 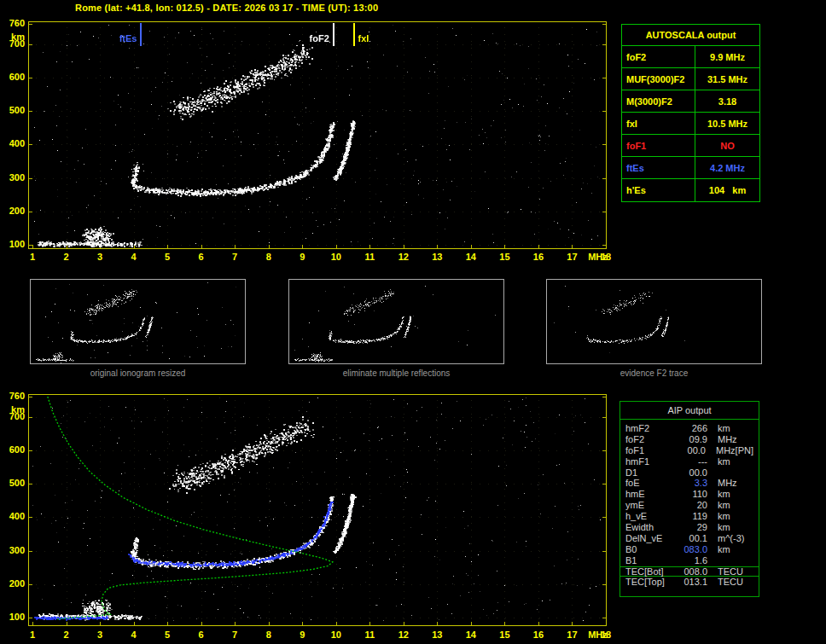 I want to click on aip-param-value: 013.1, so click(x=690, y=582).